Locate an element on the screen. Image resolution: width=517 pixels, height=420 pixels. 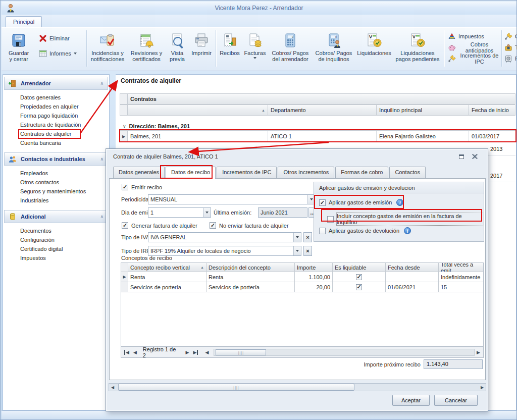
sidebar-item-contratos-alquiler: Contratos de alquiler is located at coordinates (56, 134).